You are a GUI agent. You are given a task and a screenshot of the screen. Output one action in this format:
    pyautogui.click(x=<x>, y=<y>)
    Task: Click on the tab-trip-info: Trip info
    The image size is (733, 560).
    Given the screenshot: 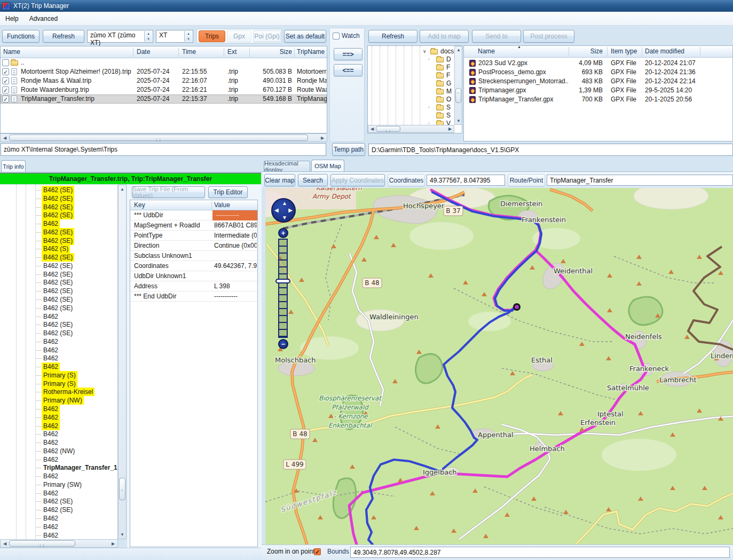 What is the action you would take?
    pyautogui.click(x=13, y=167)
    